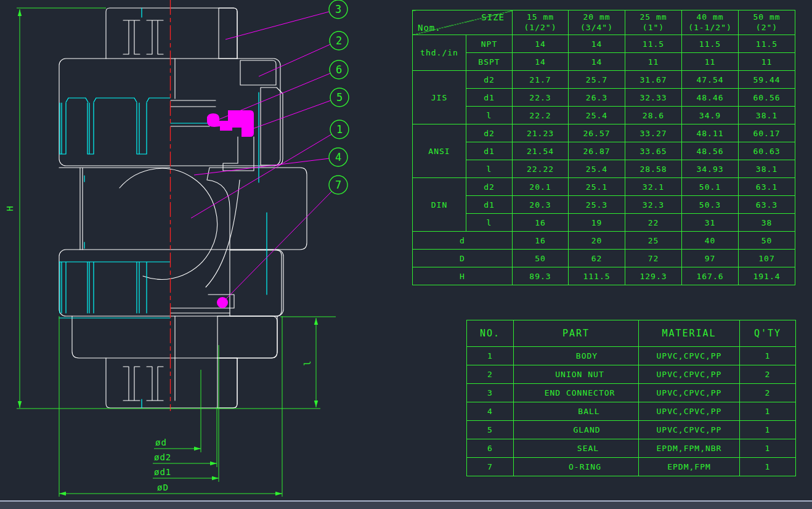 This screenshot has height=509, width=812. I want to click on part-name-cell: BODY, so click(577, 356).